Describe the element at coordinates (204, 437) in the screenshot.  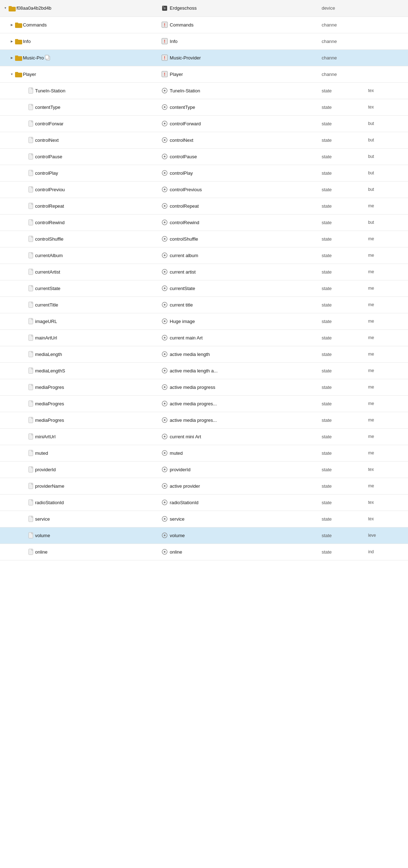
I see `table-row: miniArtUrl current mini Artstateme` at that location.